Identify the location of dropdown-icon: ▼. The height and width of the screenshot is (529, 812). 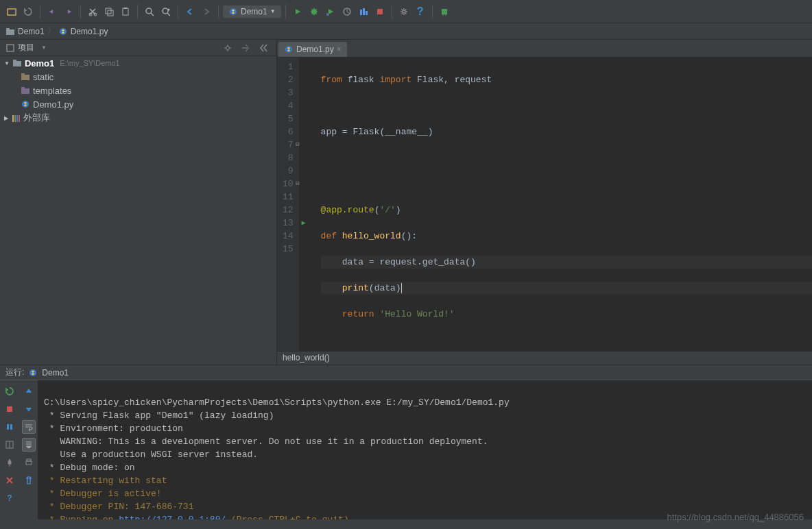
(44, 48).